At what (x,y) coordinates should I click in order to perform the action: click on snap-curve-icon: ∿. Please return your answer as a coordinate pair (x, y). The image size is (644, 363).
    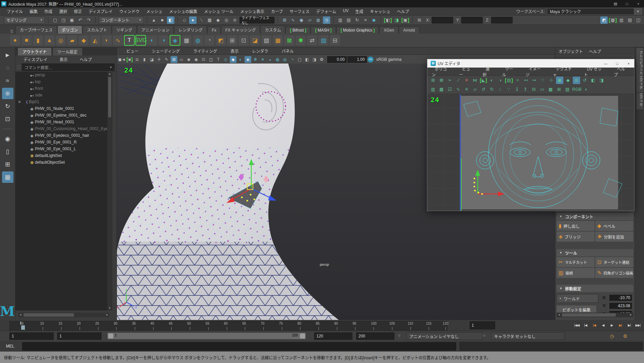
    Looking at the image, I should click on (293, 20).